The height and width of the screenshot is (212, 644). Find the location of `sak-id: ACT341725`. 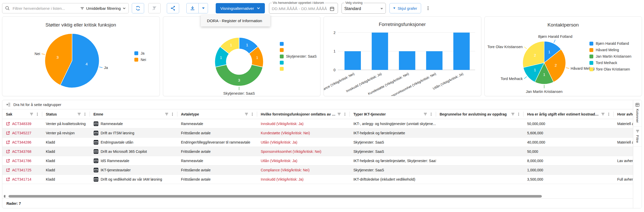

sak-id: ACT341725 is located at coordinates (22, 170).